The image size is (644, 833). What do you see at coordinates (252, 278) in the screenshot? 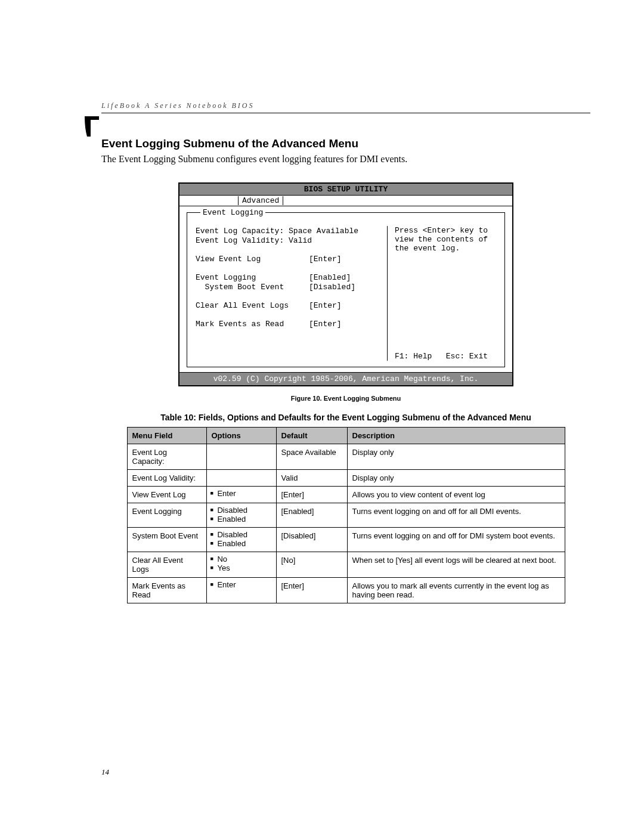
I see `bios-setting-label: Event Logging` at bounding box center [252, 278].